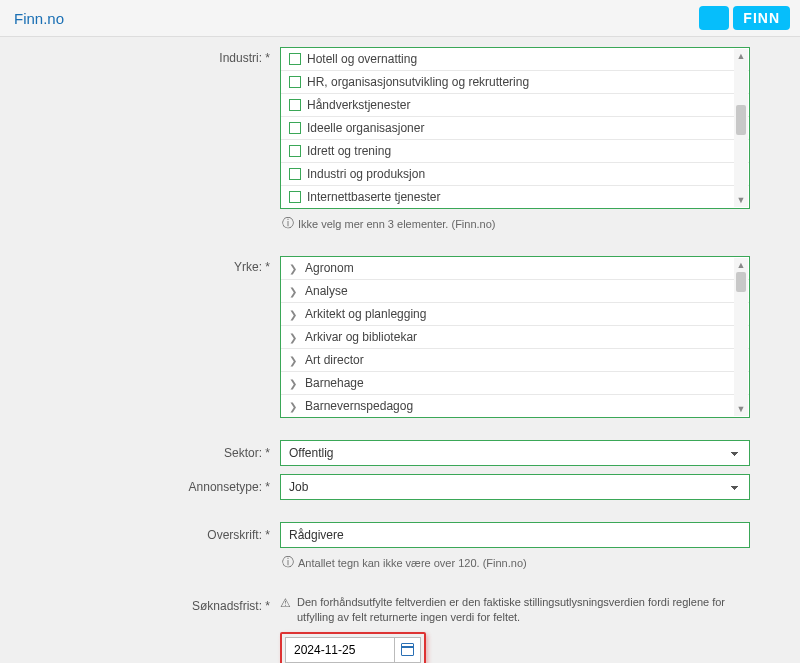  I want to click on soknadsfrist-warning: Den forhåndsutfylte feltverdien er den f…, so click(524, 610).